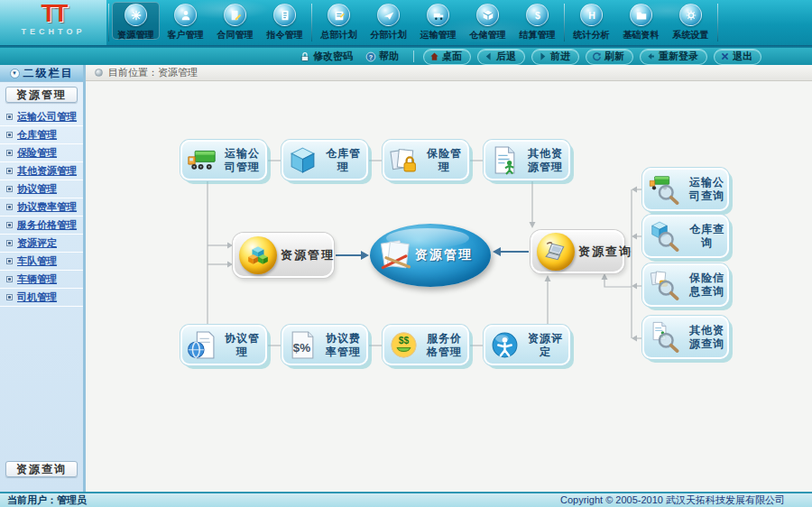 The width and height of the screenshot is (812, 507). Describe the element at coordinates (235, 21) in the screenshot. I see `nav-item-contract-manage: 合同管理` at that location.